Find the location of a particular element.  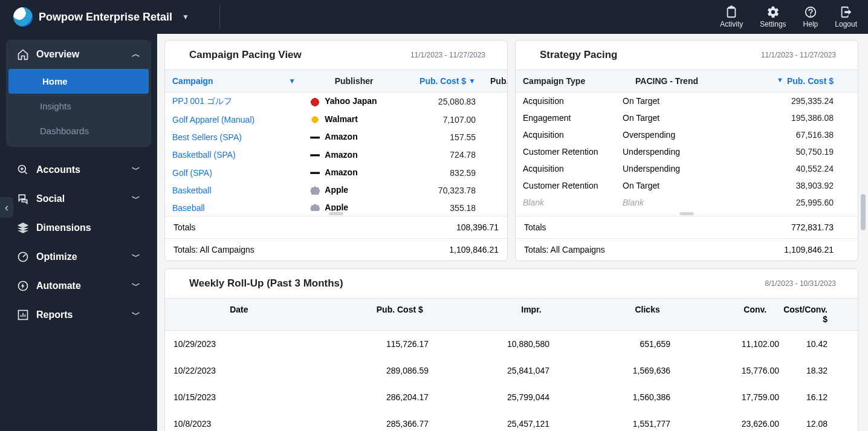

table-row: Customer RetentionOn Target38,903.92 is located at coordinates (687, 186).